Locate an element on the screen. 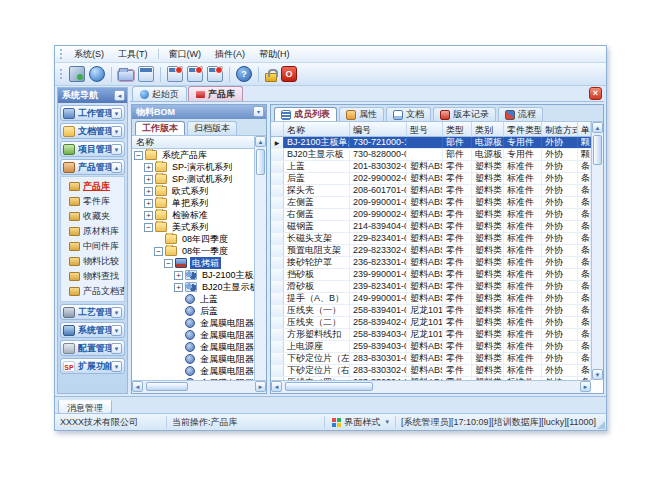  resize-grip is located at coordinates (601, 425).